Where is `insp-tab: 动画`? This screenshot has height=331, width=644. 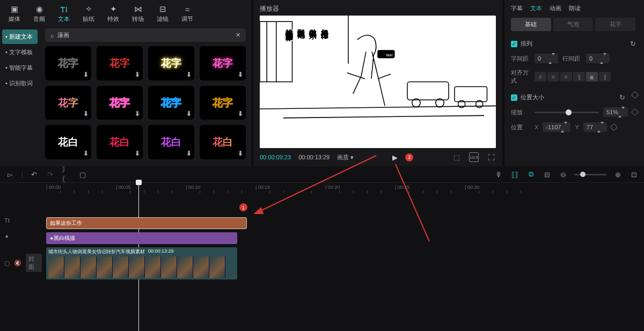
insp-tab: 动画 is located at coordinates (555, 9).